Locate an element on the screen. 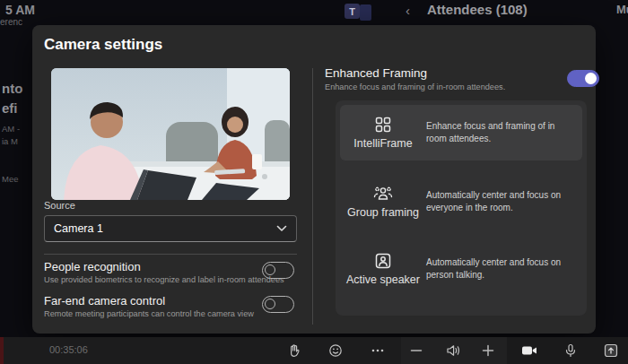 The width and height of the screenshot is (628, 364). enhanced-framing-description: Enhance focus and framing of in-room att… is located at coordinates (414, 87).